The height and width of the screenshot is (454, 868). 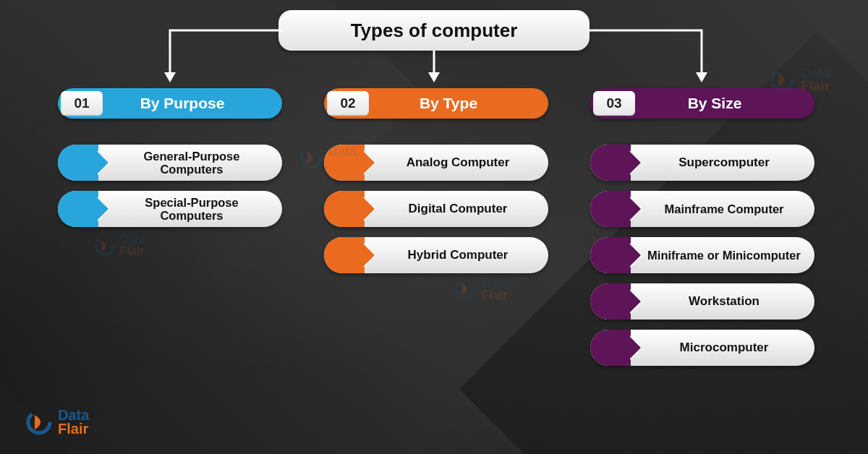 I want to click on item-label: Supercomputer, so click(x=723, y=162).